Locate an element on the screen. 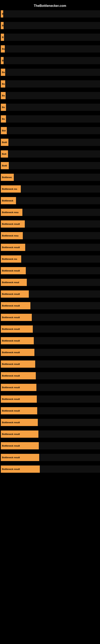  table-row: Bott is located at coordinates (50, 154).